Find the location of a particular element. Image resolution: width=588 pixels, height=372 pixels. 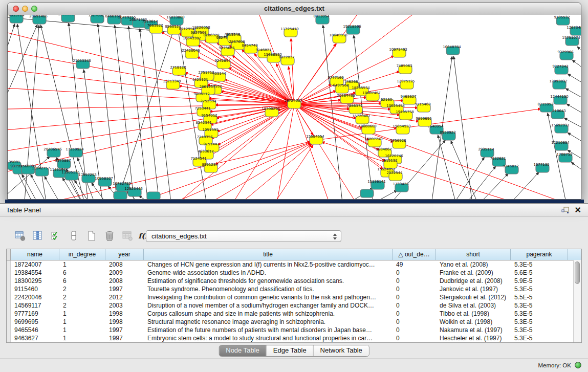

graph-node: 9227343 is located at coordinates (560, 70).